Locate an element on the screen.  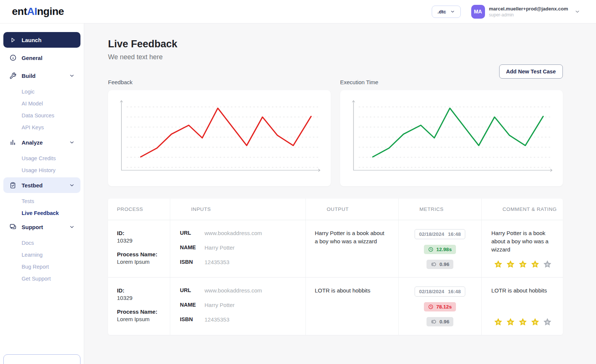
sidebar-item-usage-credits: Usage Credits is located at coordinates (42, 158).